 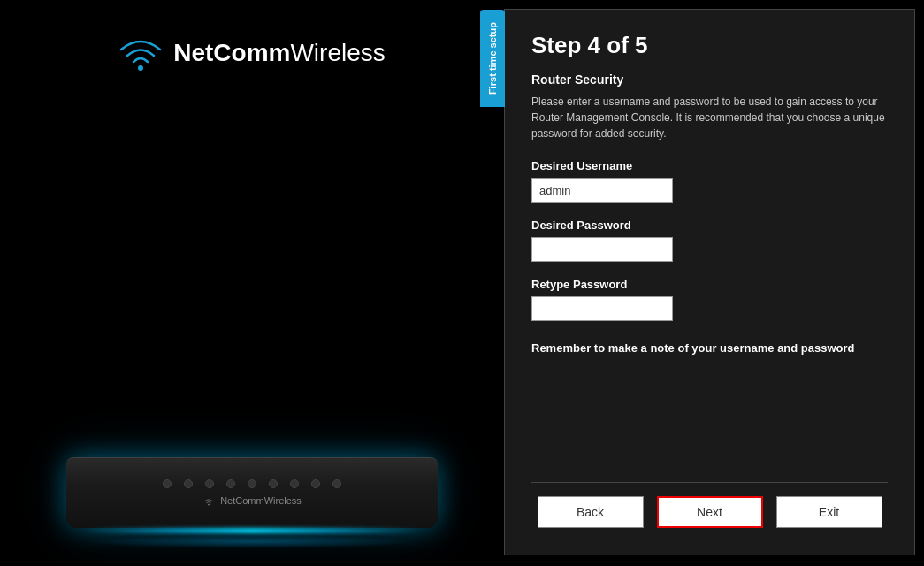 I want to click on username-group: Desired Username, so click(x=709, y=180).